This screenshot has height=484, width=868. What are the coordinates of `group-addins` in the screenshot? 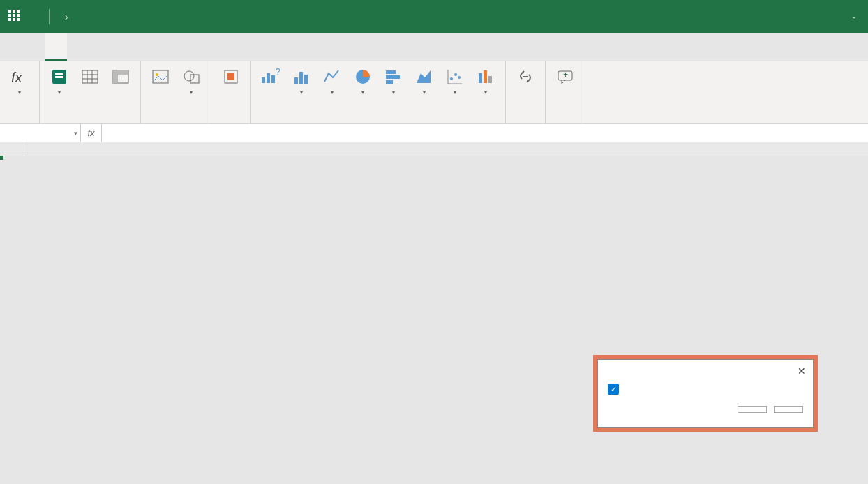 It's located at (232, 92).